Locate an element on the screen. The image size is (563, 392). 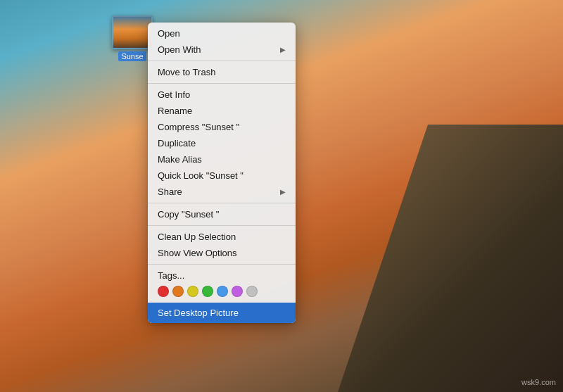
menu-section-trash: Move to Trash is located at coordinates (222, 72).